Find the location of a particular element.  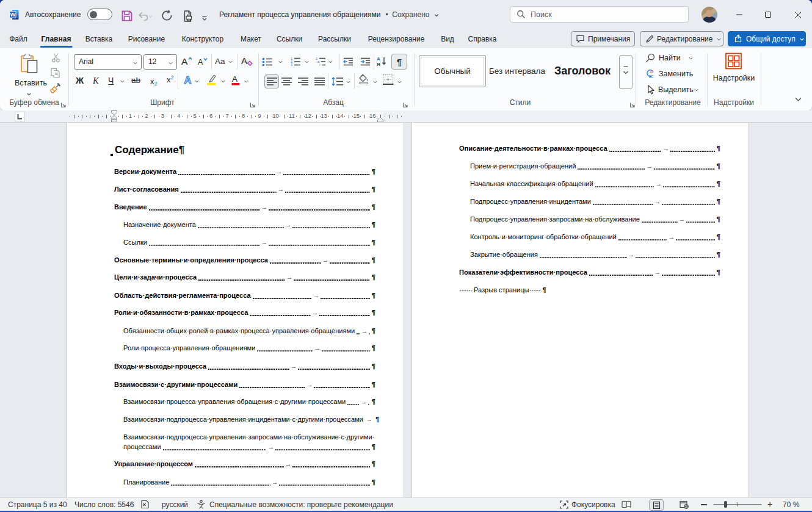

svg-text: W is located at coordinates (12, 15).